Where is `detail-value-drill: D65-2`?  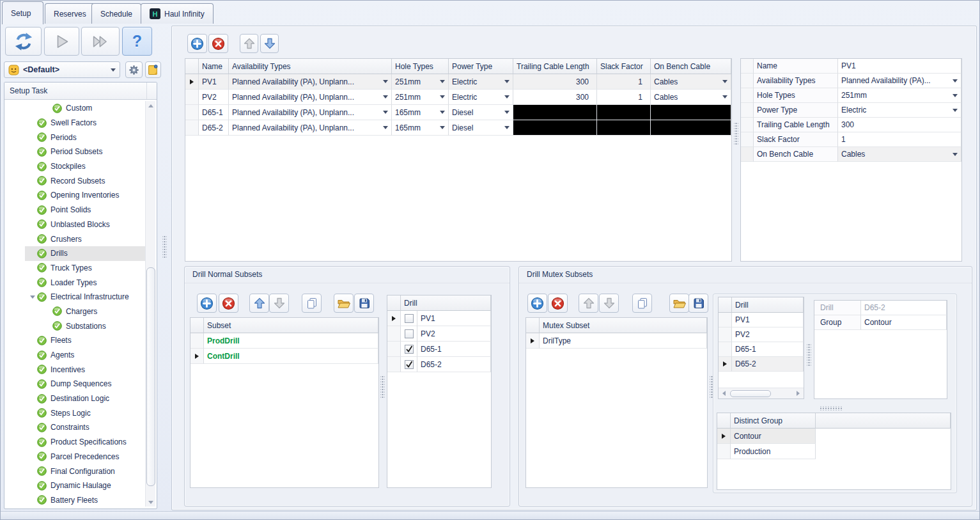
detail-value-drill: D65-2 is located at coordinates (904, 308).